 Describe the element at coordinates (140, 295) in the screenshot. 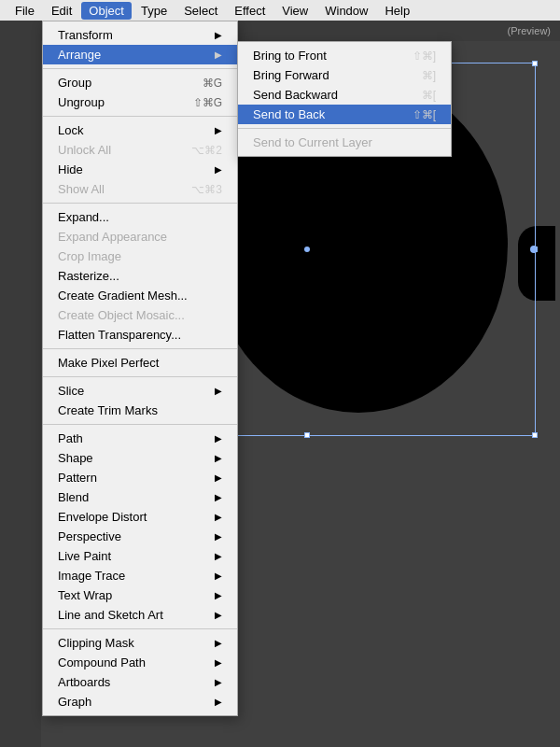

I see `menu-item-create-gradient-mesh: Create Gradient Mesh...` at that location.